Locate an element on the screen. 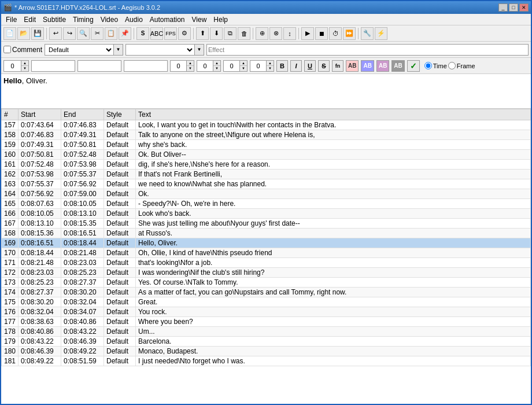 This screenshot has height=405, width=532. margin-v-up: ▲ is located at coordinates (270, 64).